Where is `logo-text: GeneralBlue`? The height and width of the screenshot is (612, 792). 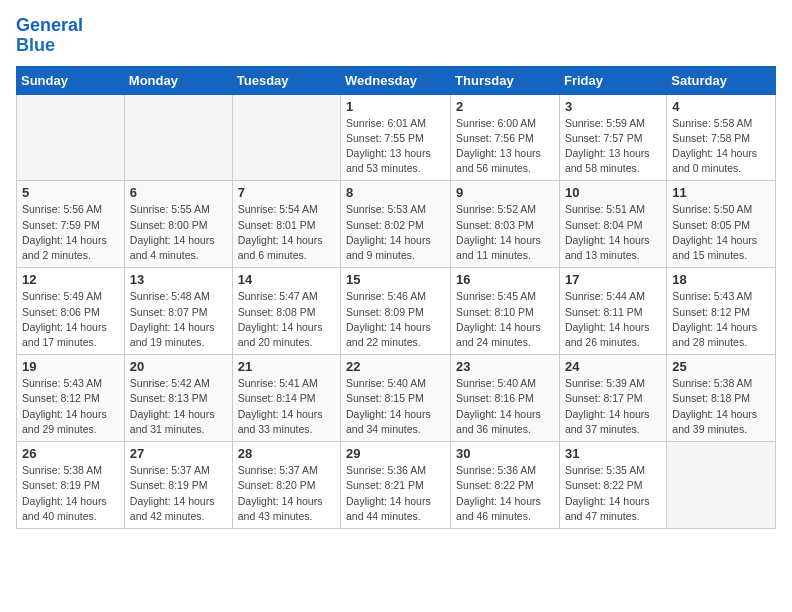 logo-text: GeneralBlue is located at coordinates (50, 36).